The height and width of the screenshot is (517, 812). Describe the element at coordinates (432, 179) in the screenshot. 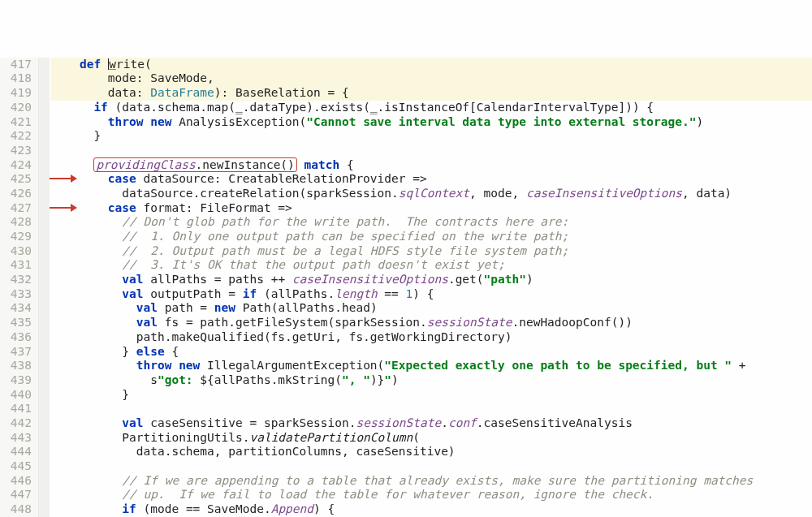

I see `code-line: case dataSource: CreatableRelationProvid…` at that location.